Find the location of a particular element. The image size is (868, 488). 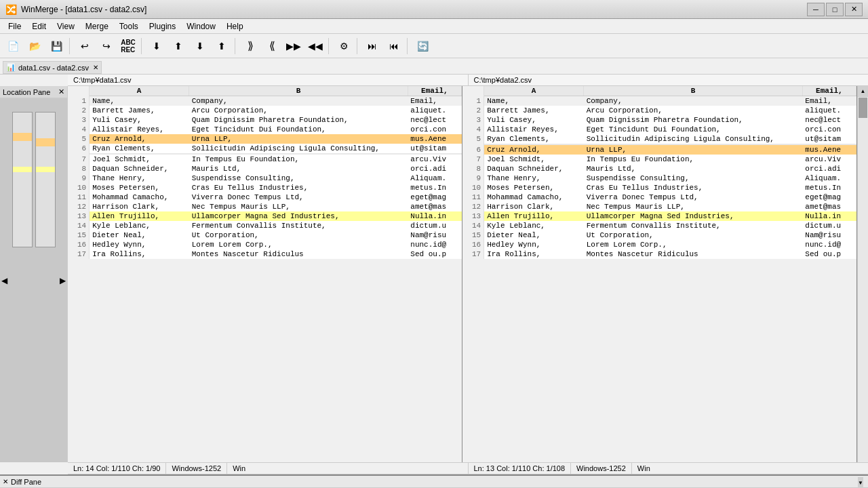

right-col-c: amet@mas is located at coordinates (829, 207).